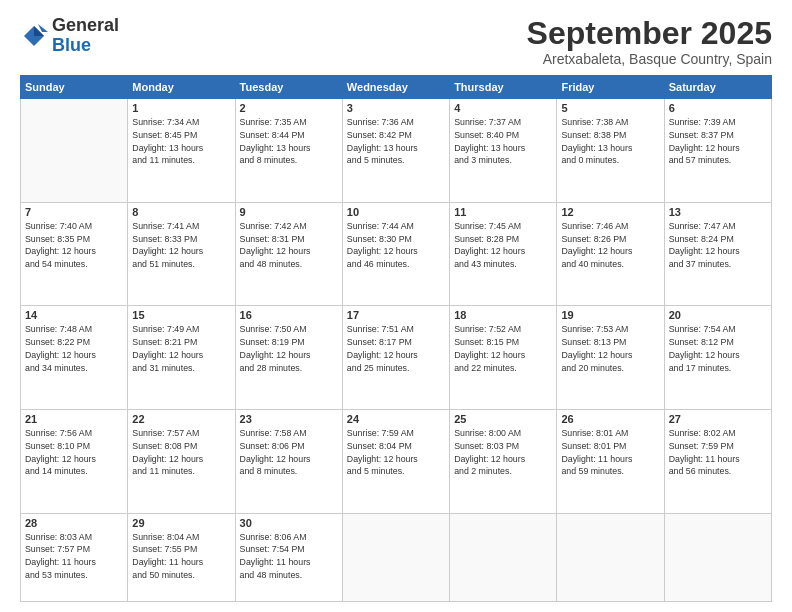 This screenshot has width=792, height=612. Describe the element at coordinates (718, 151) in the screenshot. I see `calendar-cell: 6Sunrise: 7:39 AM Sunset: 8:37 PM Daylig…` at that location.